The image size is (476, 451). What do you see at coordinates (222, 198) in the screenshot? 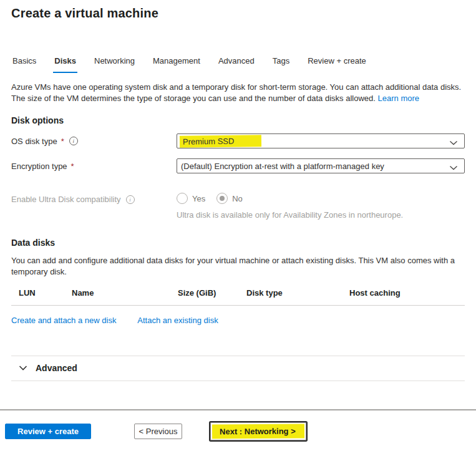
I see `radio-no-circle` at bounding box center [222, 198].